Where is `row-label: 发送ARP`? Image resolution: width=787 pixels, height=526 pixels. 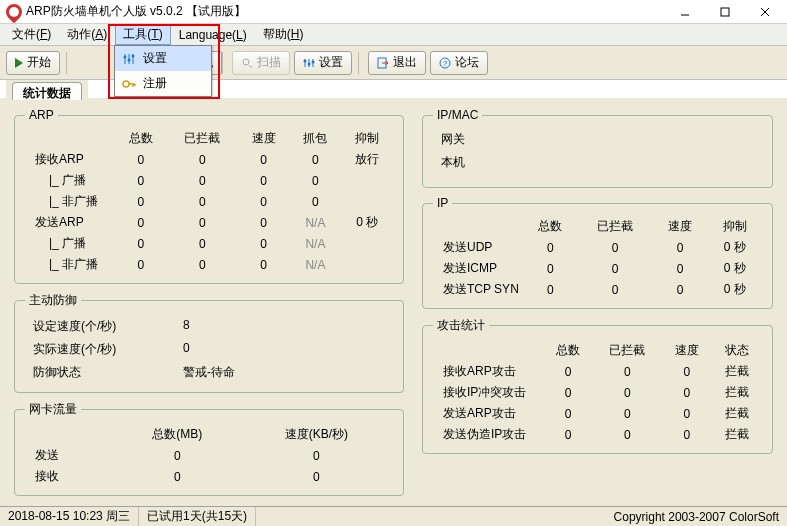
row-label: 发送ARP is located at coordinates (70, 222).